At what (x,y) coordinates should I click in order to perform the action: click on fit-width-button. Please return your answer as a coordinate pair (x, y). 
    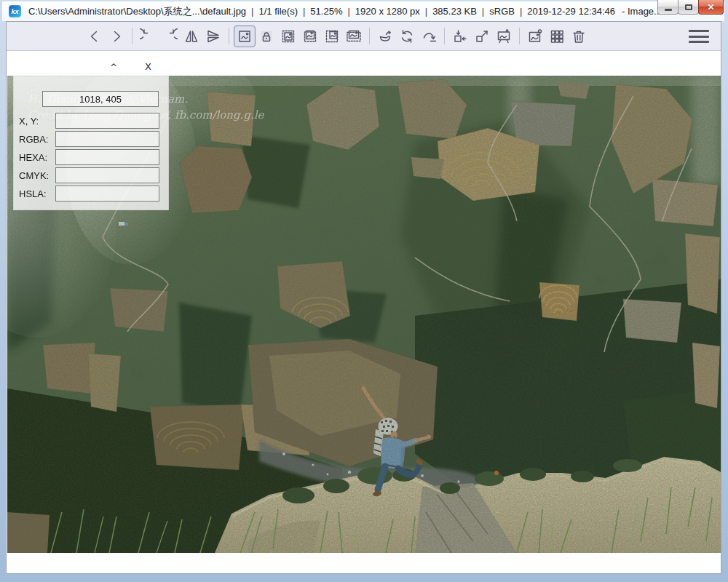
    Looking at the image, I should click on (310, 36).